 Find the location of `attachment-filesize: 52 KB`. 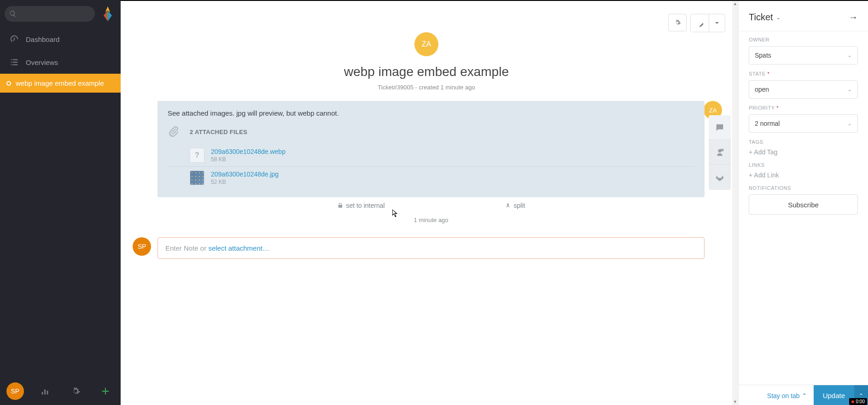

attachment-filesize: 52 KB is located at coordinates (245, 182).